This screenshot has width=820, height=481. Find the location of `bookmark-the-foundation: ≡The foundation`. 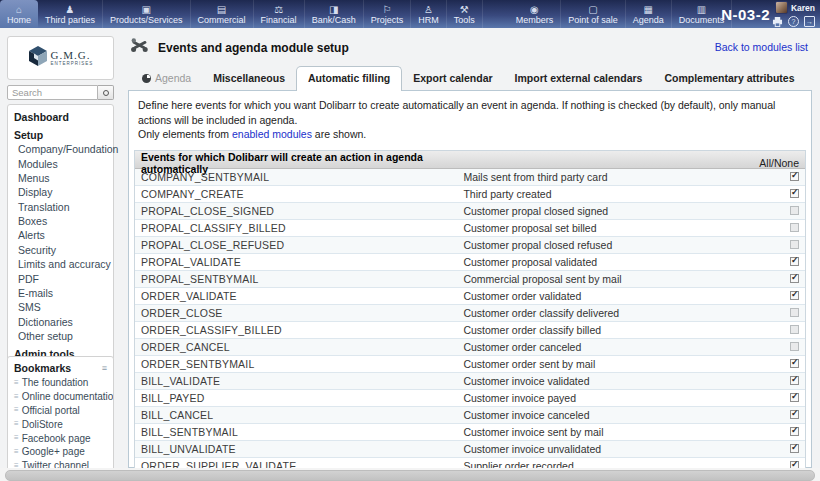

bookmark-the-foundation: ≡The foundation is located at coordinates (60, 383).